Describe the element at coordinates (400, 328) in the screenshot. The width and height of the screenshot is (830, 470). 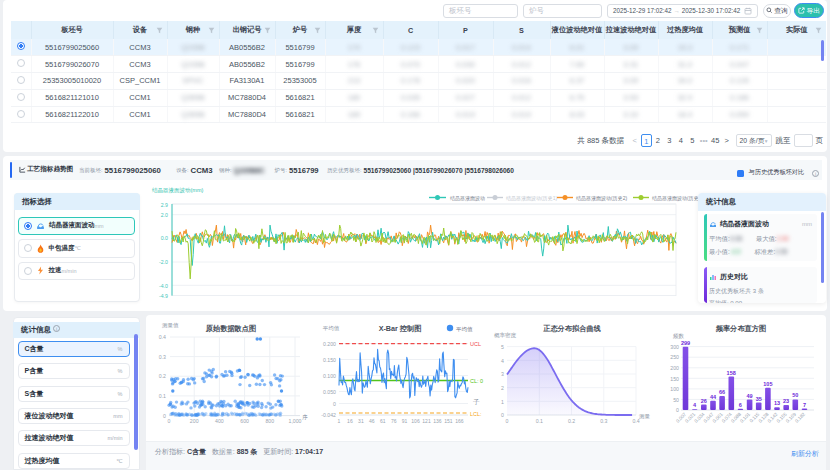
I see `svg-text: X-Bar 控制图` at that location.